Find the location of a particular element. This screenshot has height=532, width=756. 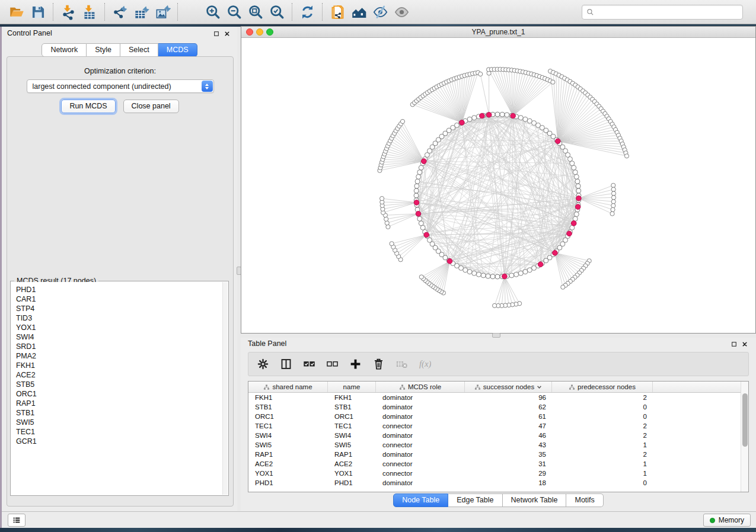

table-row: FKH1FKH1dominator962 is located at coordinates (498, 398).